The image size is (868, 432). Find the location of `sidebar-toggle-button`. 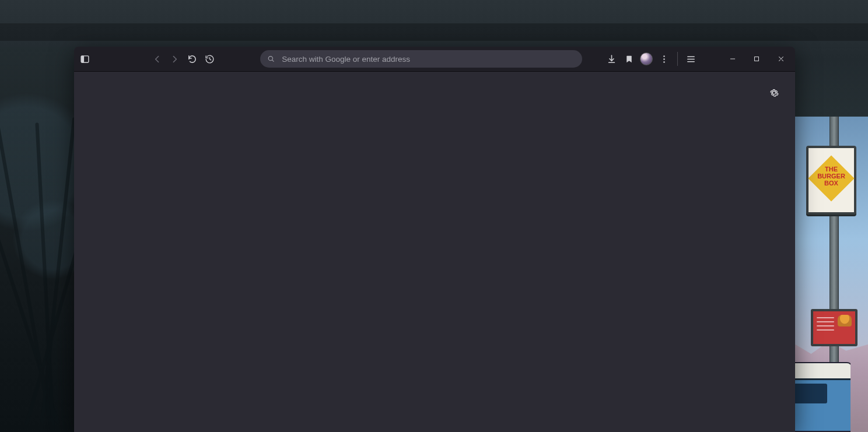

sidebar-toggle-button is located at coordinates (85, 59).